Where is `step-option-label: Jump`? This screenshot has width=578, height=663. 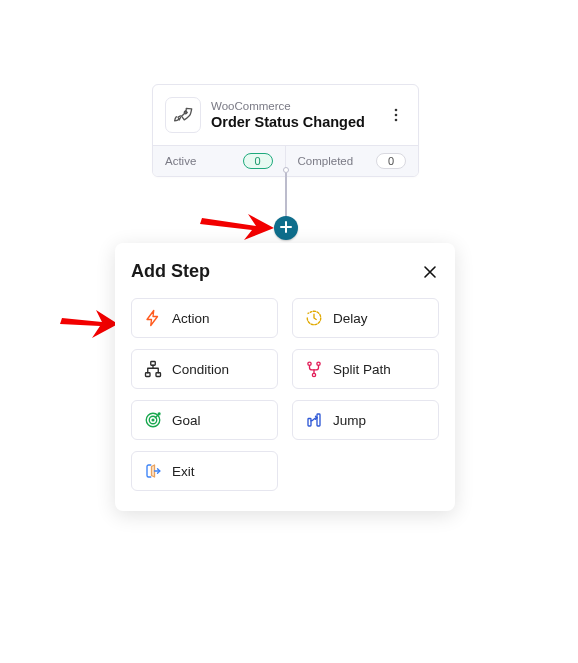 step-option-label: Jump is located at coordinates (350, 420).